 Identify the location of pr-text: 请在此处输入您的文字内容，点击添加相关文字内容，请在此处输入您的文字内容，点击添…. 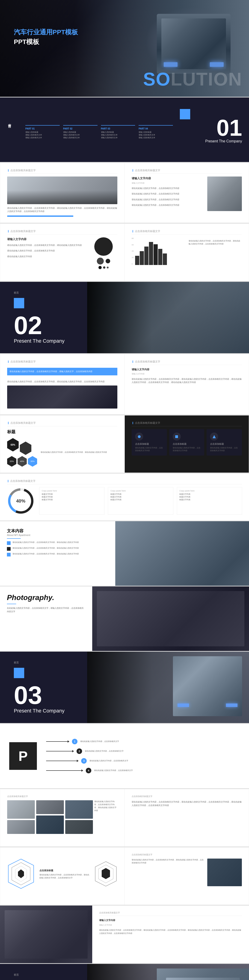
(187, 381).